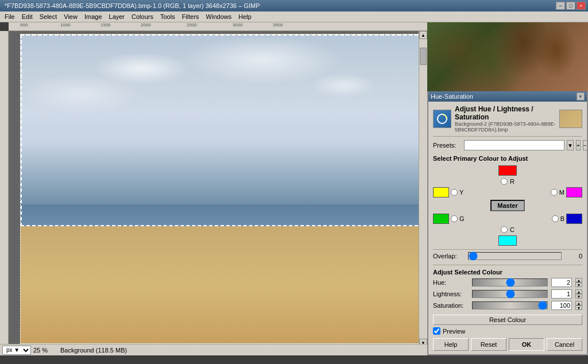 This screenshot has width=588, height=364. What do you see at coordinates (512, 181) in the screenshot?
I see `radio-r-label: R` at bounding box center [512, 181].